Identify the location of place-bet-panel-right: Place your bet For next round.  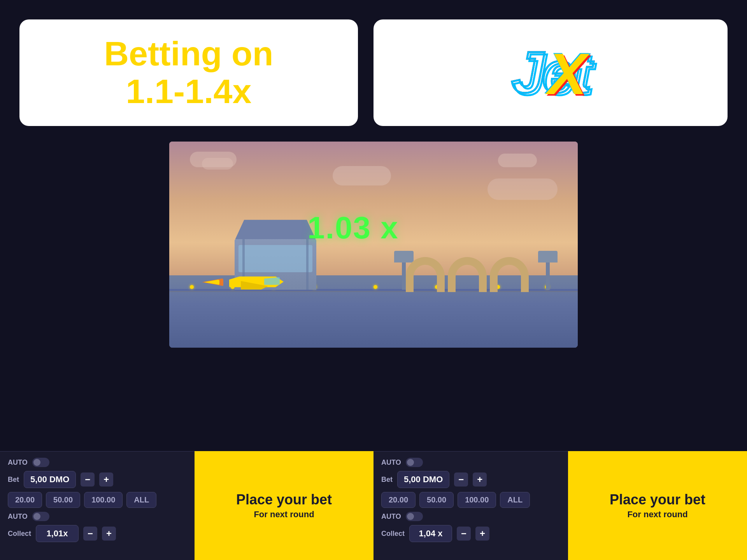
(658, 506).